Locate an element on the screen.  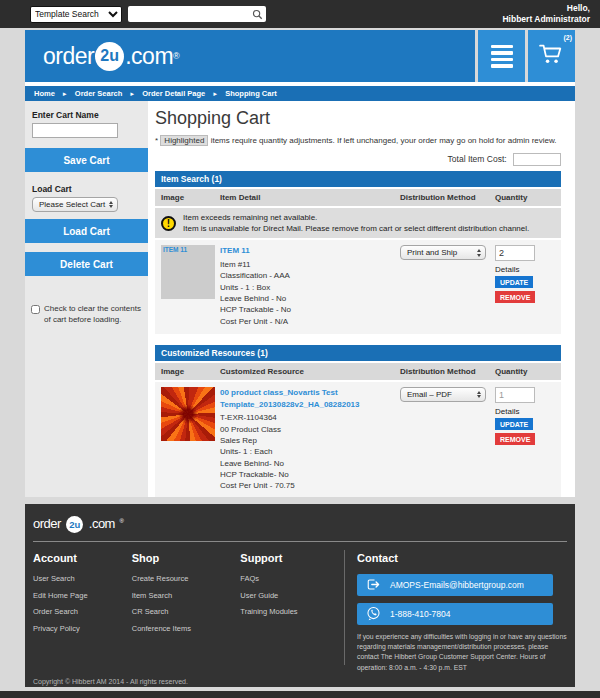
clear-cart-checkbox is located at coordinates (36, 310).